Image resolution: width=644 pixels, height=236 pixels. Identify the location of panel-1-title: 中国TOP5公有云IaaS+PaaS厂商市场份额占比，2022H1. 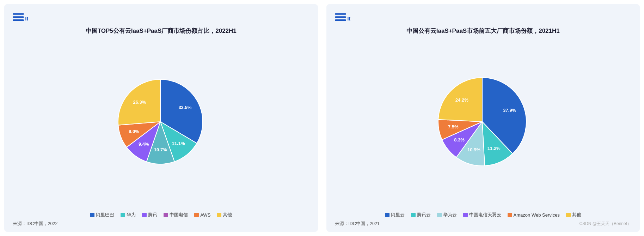
(161, 31).